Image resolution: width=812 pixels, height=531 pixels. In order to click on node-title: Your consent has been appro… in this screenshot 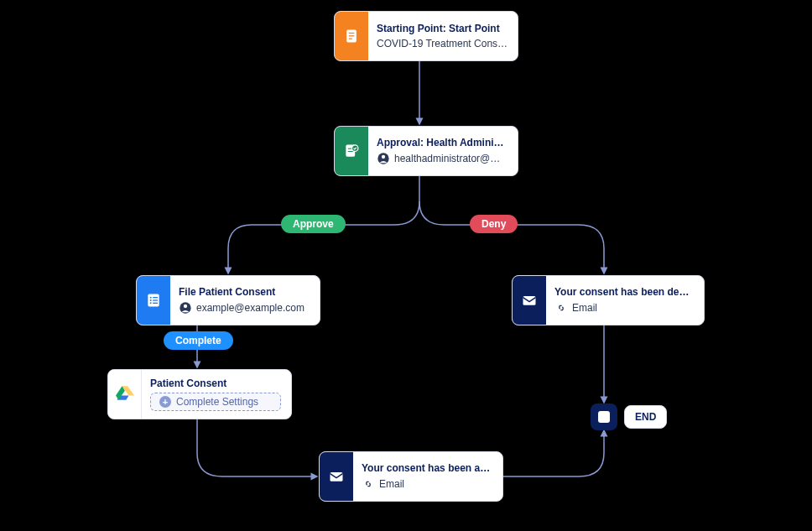, I will do `click(427, 468)`.